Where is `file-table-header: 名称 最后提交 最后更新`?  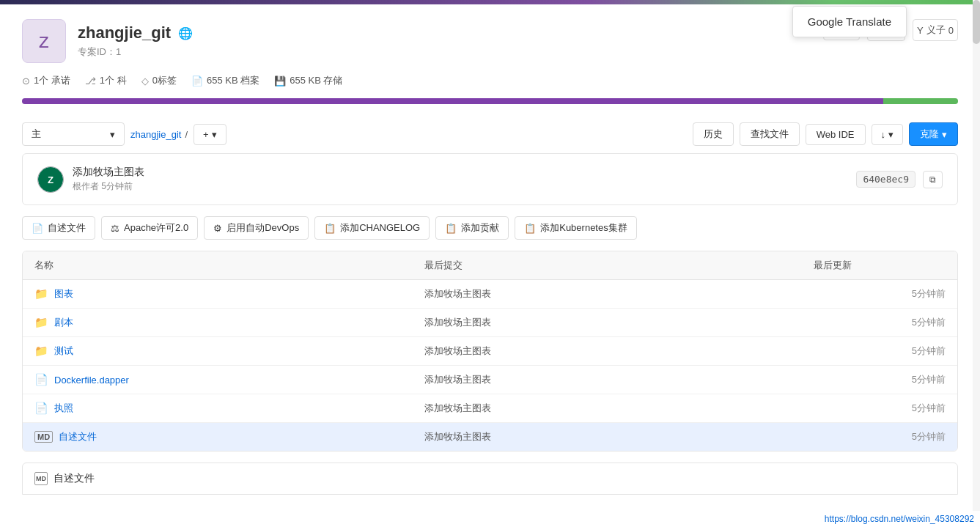 file-table-header: 名称 最后提交 最后更新 is located at coordinates (490, 265).